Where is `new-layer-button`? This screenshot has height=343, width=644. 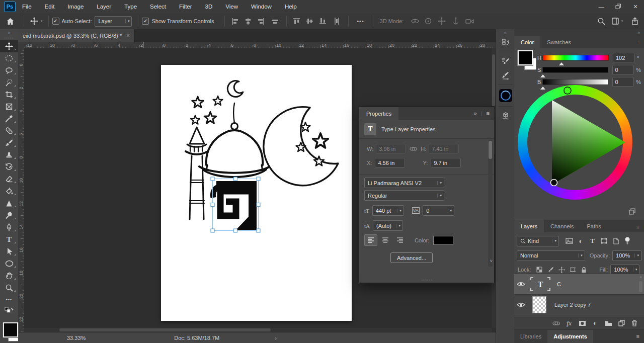 new-layer-button is located at coordinates (621, 323).